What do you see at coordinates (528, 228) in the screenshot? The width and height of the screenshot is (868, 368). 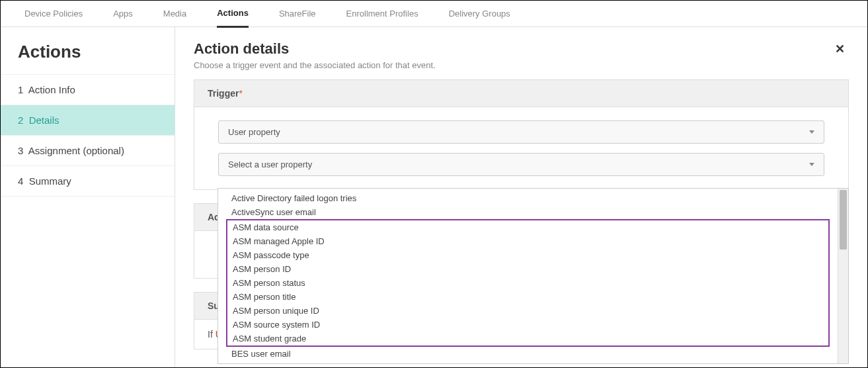 I see `option-asm-data-source: ASM data source` at bounding box center [528, 228].